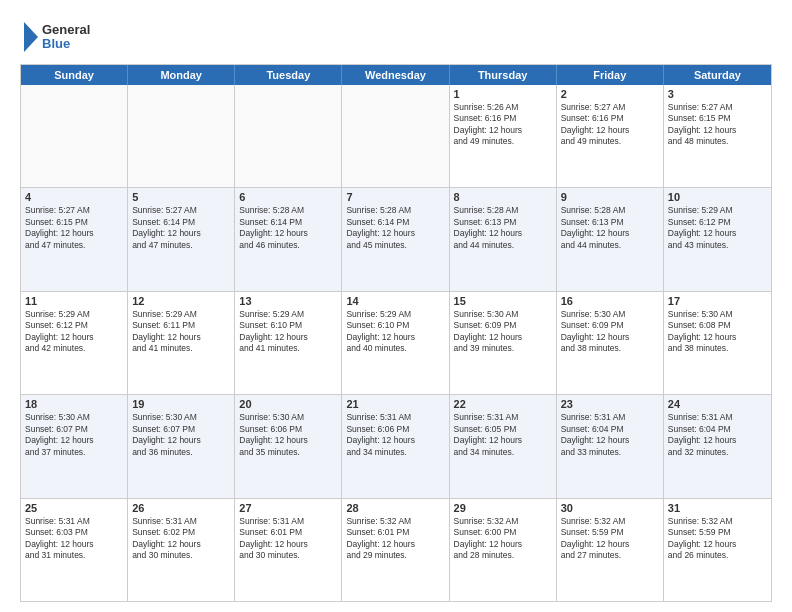  I want to click on day-number: 19, so click(181, 404).